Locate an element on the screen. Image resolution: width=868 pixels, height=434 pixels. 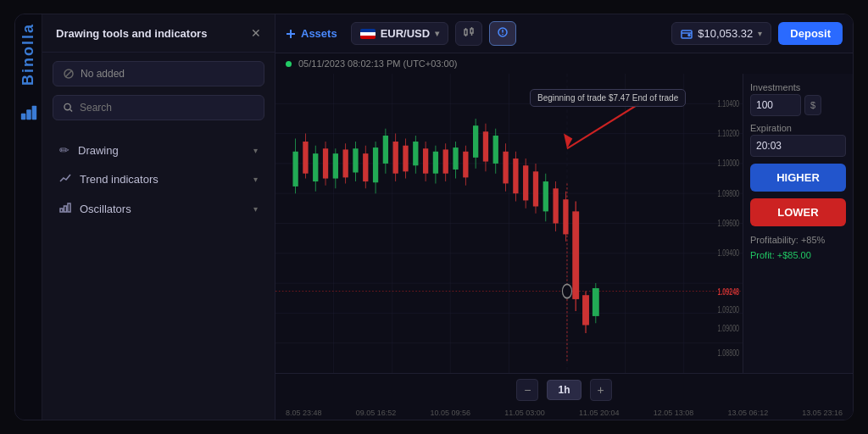
x-label-3: 11.05 03:00 is located at coordinates (525, 413).